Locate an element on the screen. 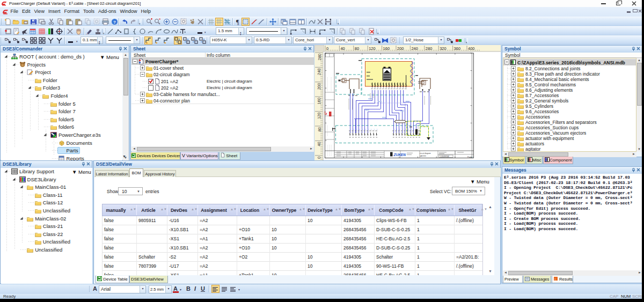  svg-text: 360 is located at coordinates (457, 48).